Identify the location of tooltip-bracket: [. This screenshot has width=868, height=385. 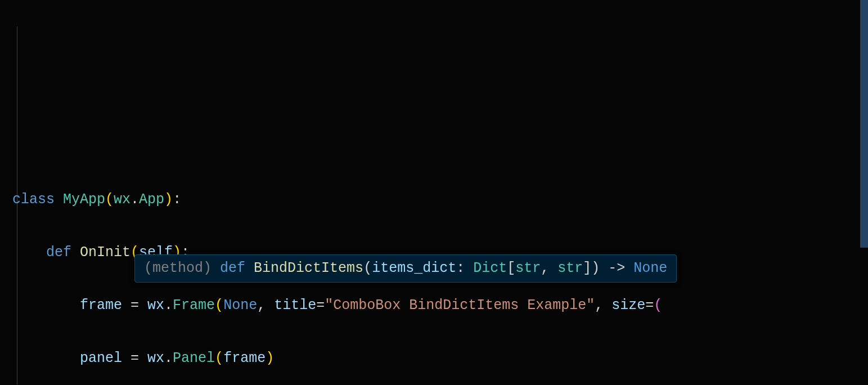
(511, 268).